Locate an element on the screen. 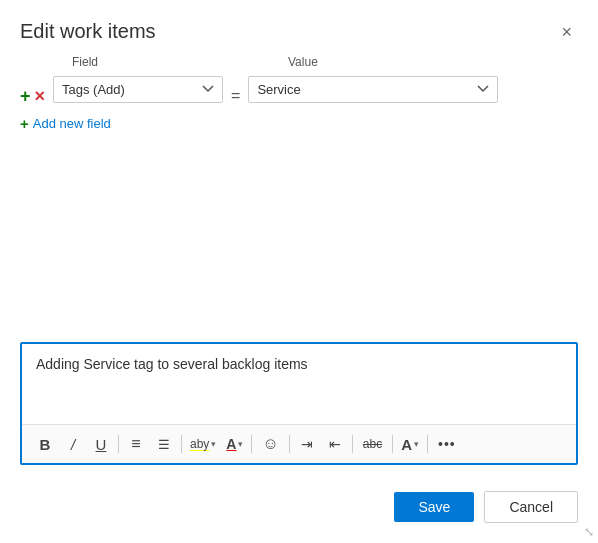 This screenshot has height=543, width=598. field-section: Field Value + × Tags (Add) Tags (Remove)… is located at coordinates (299, 83).